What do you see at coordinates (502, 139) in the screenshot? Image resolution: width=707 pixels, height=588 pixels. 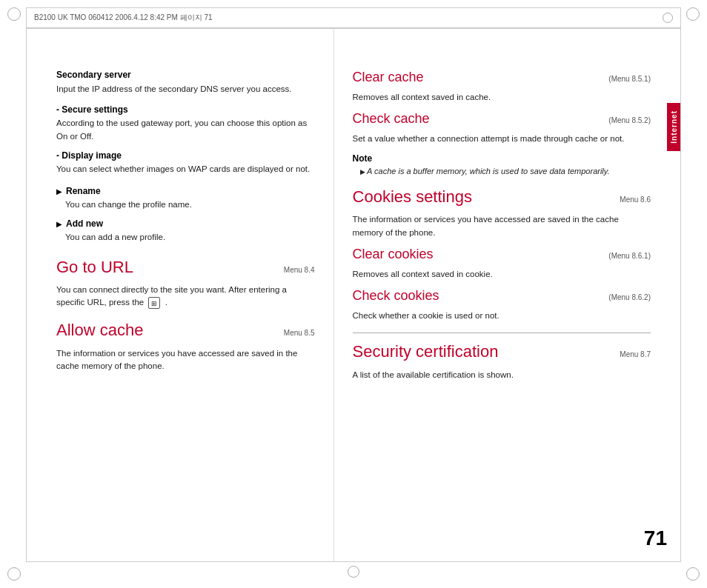 I see `check-cache-body: Set a value whether a connection attempt…` at bounding box center [502, 139].